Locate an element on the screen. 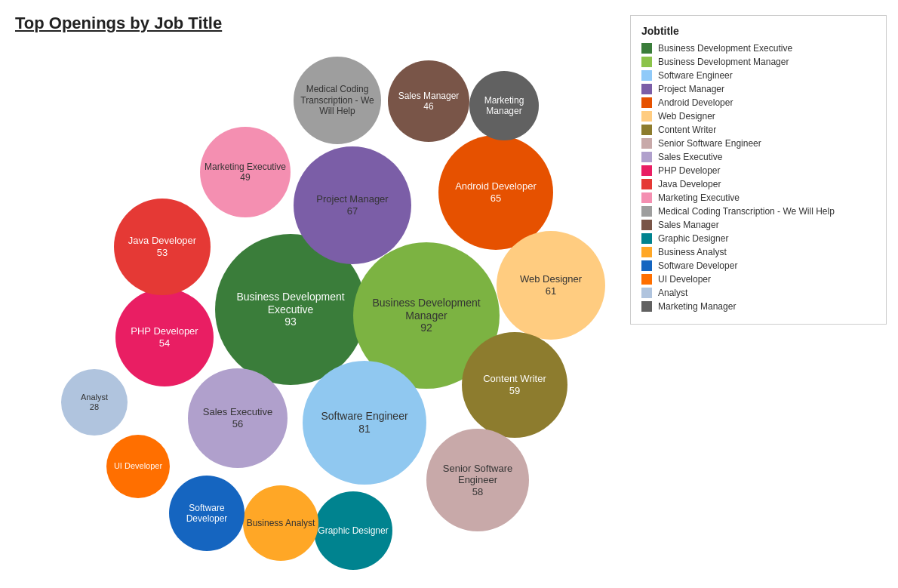  legend-label: Software Engineer is located at coordinates (696, 75).